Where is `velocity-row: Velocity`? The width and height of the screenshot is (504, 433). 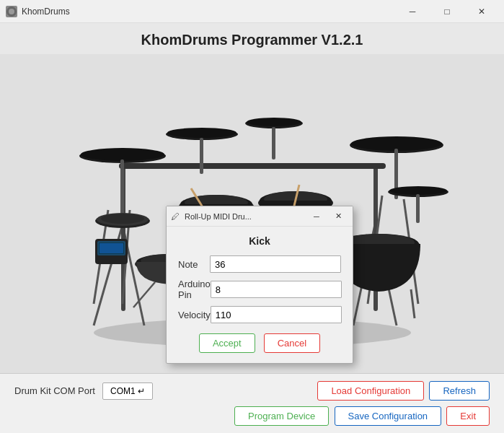 velocity-row: Velocity is located at coordinates (260, 315).